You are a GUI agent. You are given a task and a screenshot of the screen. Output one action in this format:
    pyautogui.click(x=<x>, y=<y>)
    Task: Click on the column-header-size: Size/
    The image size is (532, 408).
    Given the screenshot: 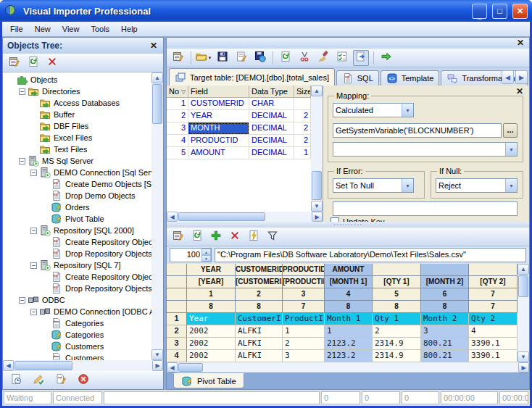 What is the action you would take?
    pyautogui.click(x=303, y=91)
    